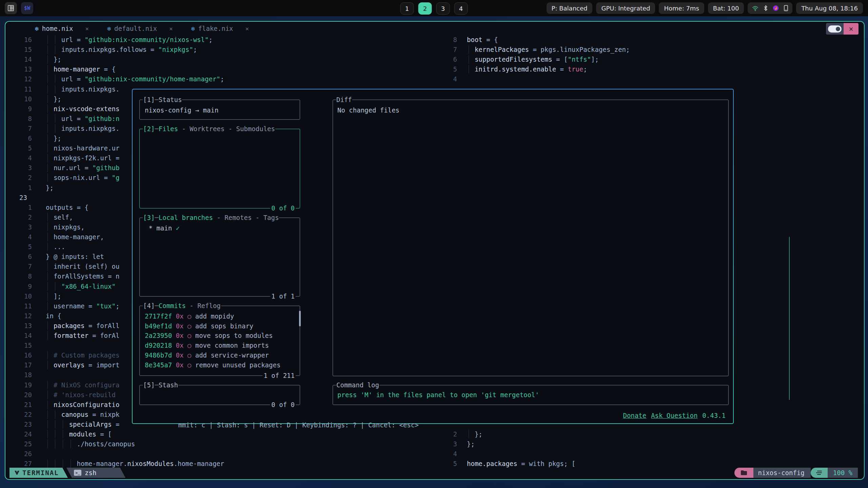 The width and height of the screenshot is (868, 488). Describe the element at coordinates (203, 306) in the screenshot. I see `commits-other-tabs: - Reflog` at that location.